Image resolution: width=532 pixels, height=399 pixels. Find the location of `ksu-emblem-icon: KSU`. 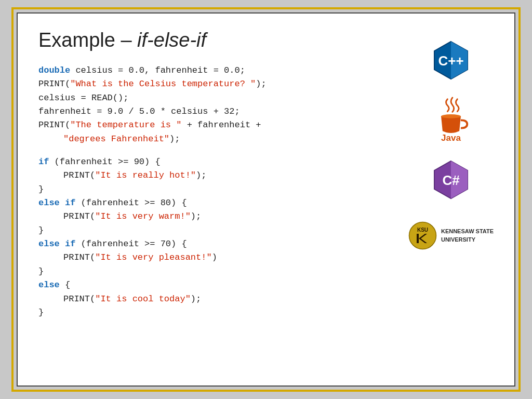

ksu-emblem-icon: KSU is located at coordinates (423, 236).